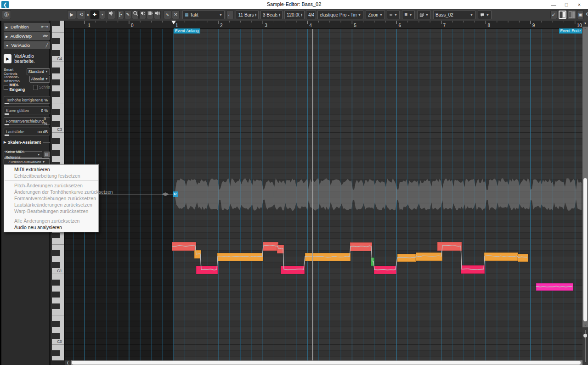 This screenshot has width=588, height=365. Describe the element at coordinates (88, 15) in the screenshot. I see `toolbar-collapse-arrow-icon: ◀` at that location.